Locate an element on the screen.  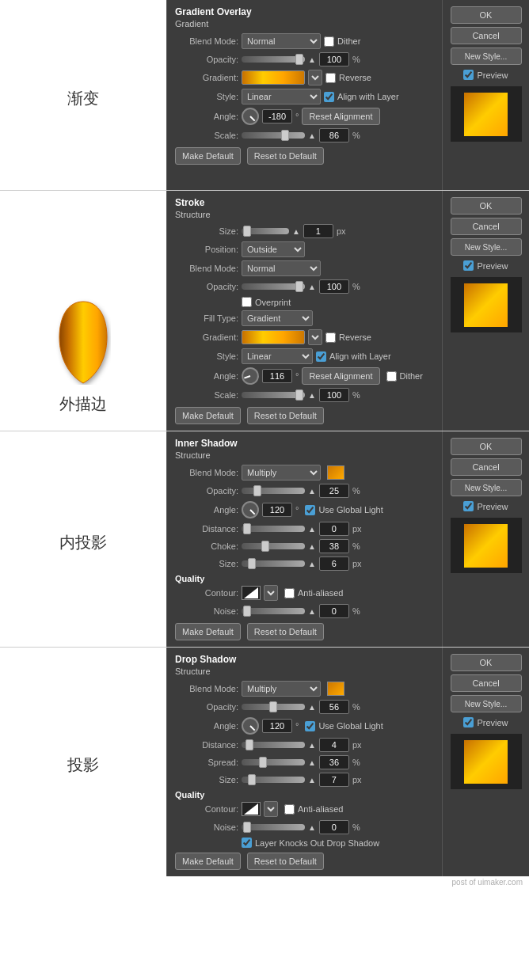
choke-thumb-inner is located at coordinates (265, 546).